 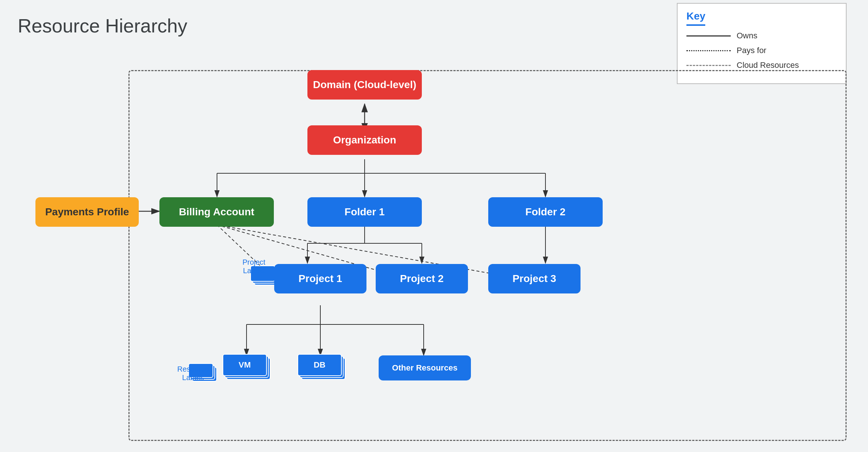 I want to click on folder2-node: Folder 2, so click(x=545, y=212).